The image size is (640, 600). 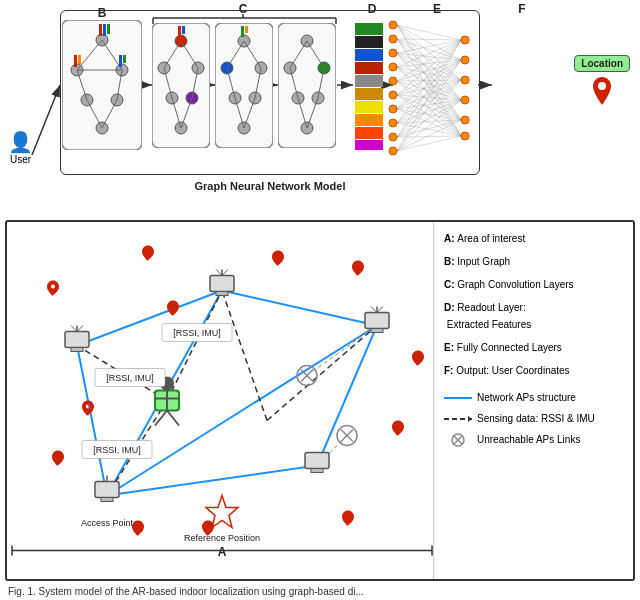 What do you see at coordinates (369, 87) in the screenshot?
I see `d-color-strips` at bounding box center [369, 87].